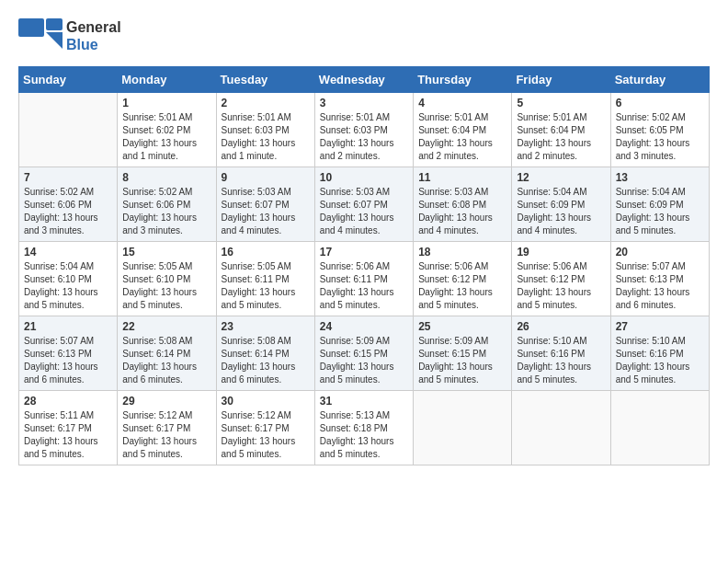 The width and height of the screenshot is (728, 563). Describe the element at coordinates (660, 131) in the screenshot. I see `calendar-cell: 6Sunrise: 5:02 AMSunset: 6:05 PMDaylight…` at that location.